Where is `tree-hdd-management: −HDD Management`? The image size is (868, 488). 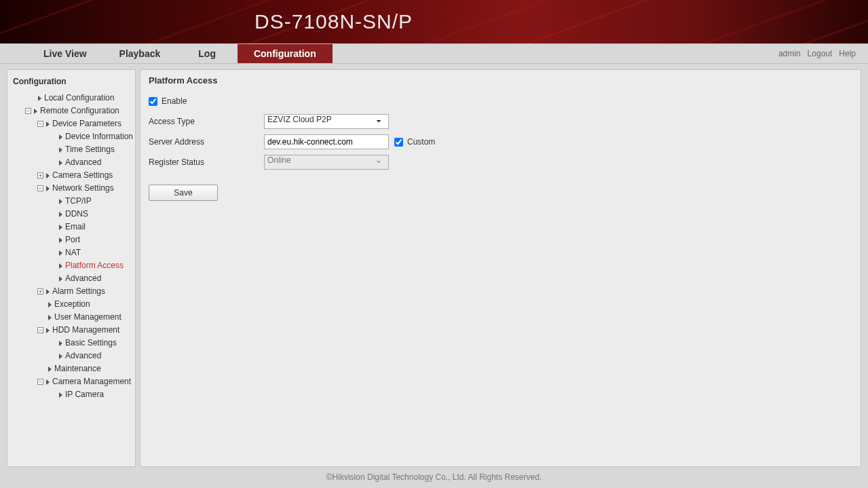
tree-hdd-management: −HDD Management is located at coordinates (71, 330).